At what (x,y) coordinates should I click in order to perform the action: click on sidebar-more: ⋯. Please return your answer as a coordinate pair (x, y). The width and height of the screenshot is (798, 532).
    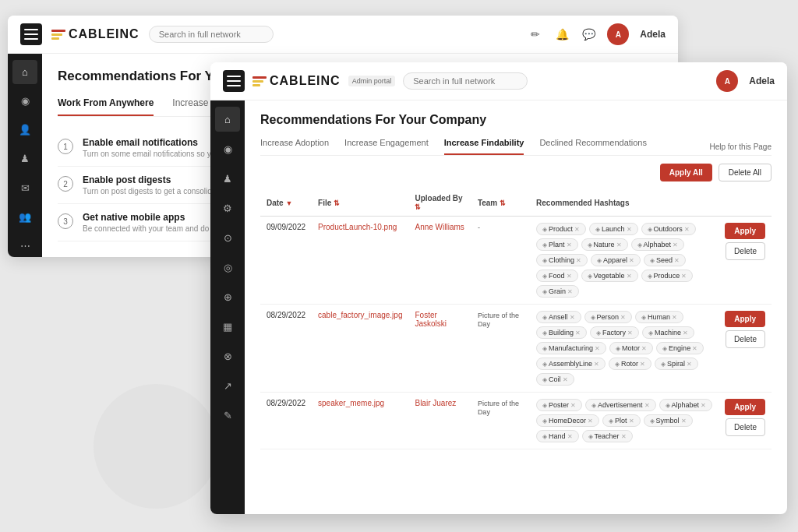
    Looking at the image, I should click on (25, 245).